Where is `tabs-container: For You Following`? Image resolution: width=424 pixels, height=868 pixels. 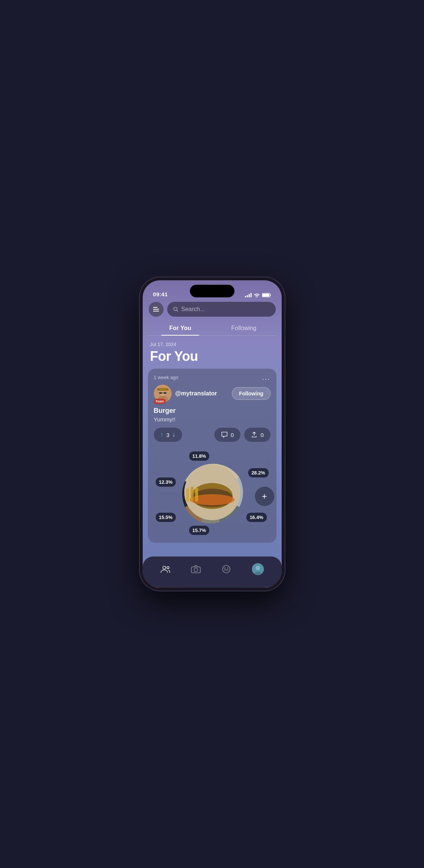 tabs-container: For You Following is located at coordinates (212, 328).